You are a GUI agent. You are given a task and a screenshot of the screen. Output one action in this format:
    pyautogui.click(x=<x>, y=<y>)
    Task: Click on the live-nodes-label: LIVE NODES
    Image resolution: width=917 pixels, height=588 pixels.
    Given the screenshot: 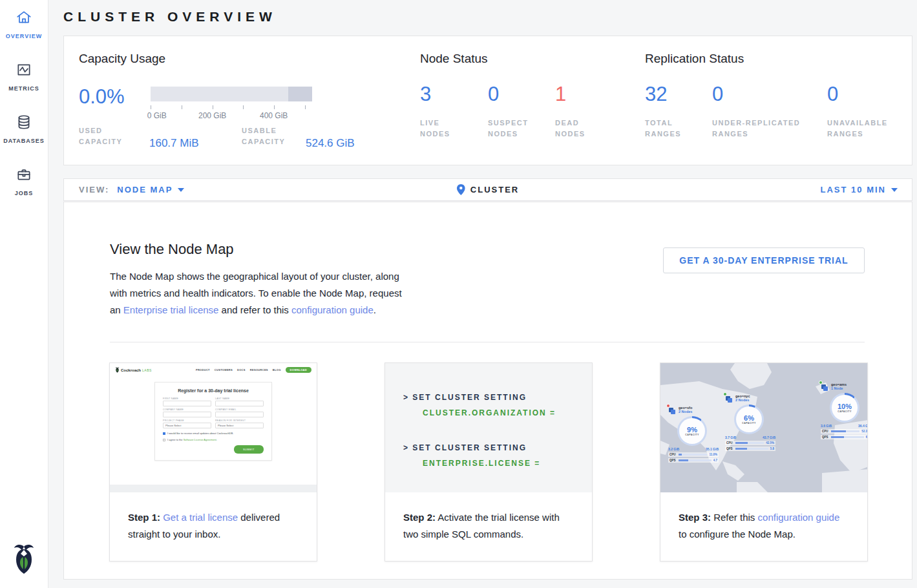 What is the action you would take?
    pyautogui.click(x=443, y=129)
    